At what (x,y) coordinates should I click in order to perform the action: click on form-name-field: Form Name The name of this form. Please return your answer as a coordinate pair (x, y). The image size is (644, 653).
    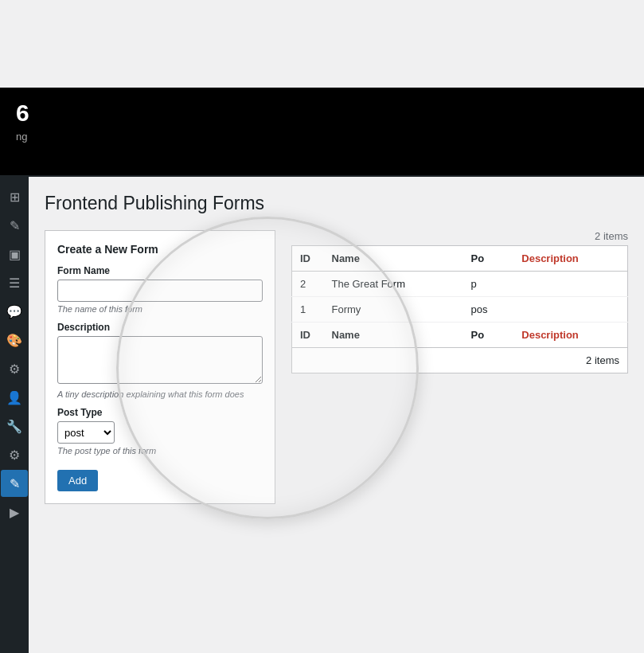
    Looking at the image, I should click on (160, 290).